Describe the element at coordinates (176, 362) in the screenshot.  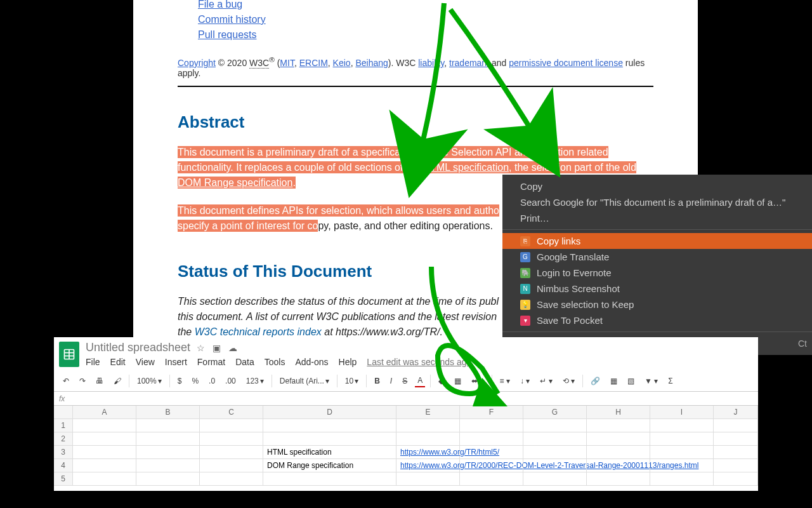
I see `menu-insert: Insert` at that location.